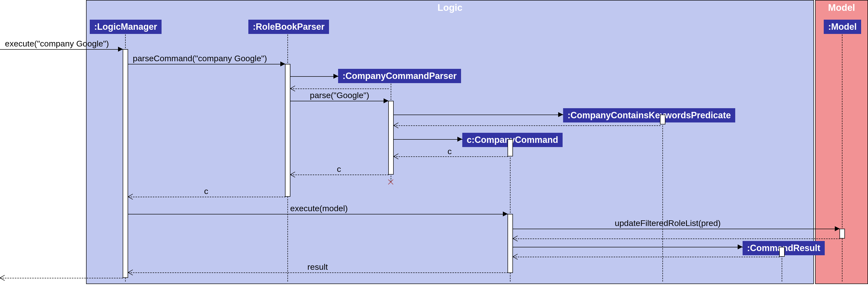 Image resolution: width=868 pixels, height=285 pixels. I want to click on msg-return-model, so click(677, 239).